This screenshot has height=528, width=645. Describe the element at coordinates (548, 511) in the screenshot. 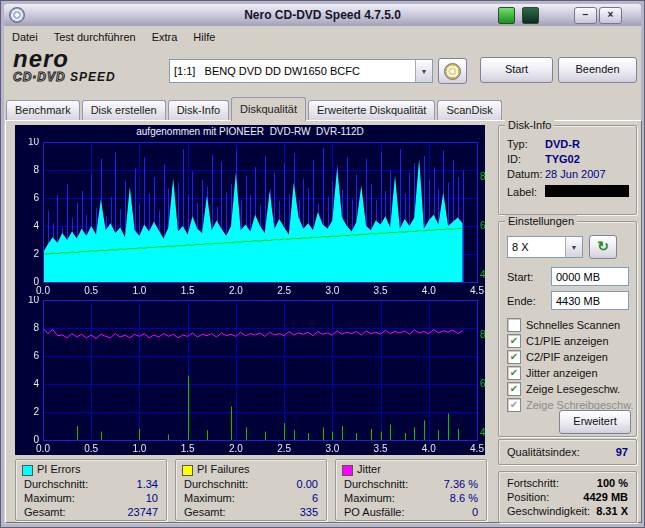

I see `speed-label: Geschwindigkeit:` at that location.